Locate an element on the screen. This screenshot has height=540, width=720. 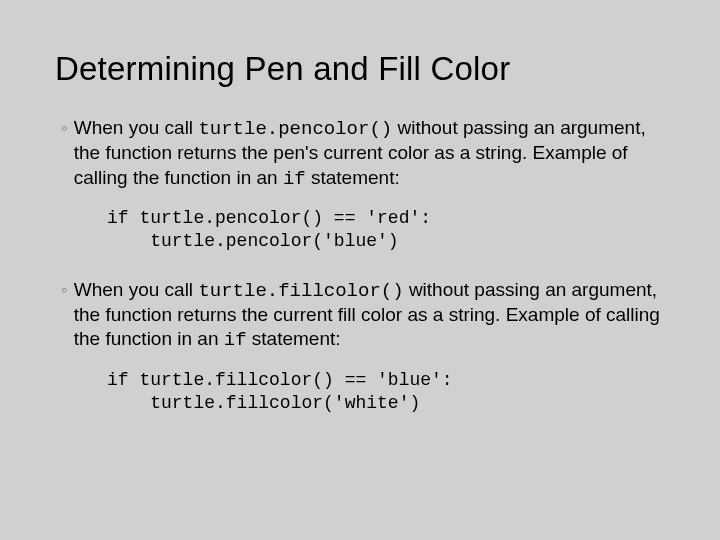
bullet-item: ◦ When you call turtle.fillcolor() witho… is located at coordinates (363, 316).